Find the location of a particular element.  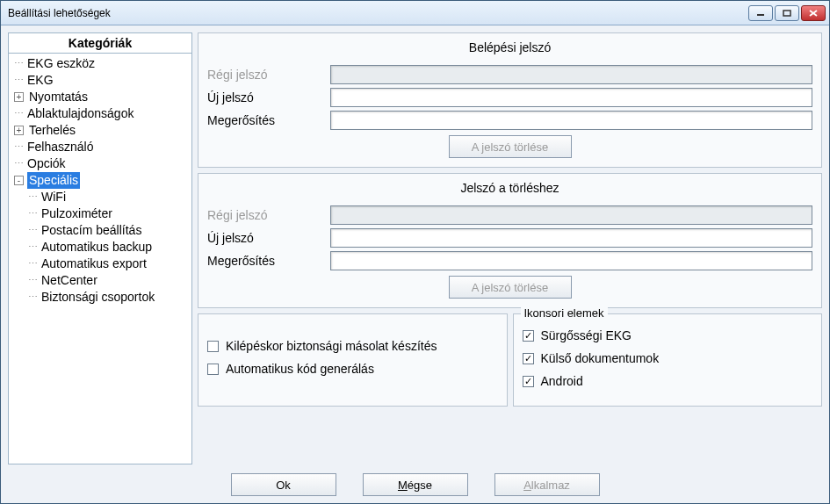

collapse-icon: - is located at coordinates (19, 181).